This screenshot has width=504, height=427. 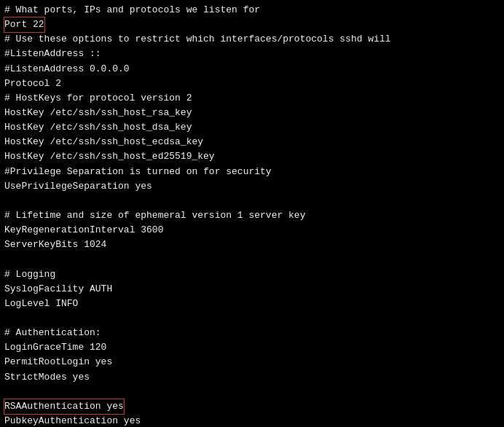 I want to click on highlighted-line: RSAAuthentication yes, so click(x=64, y=407).